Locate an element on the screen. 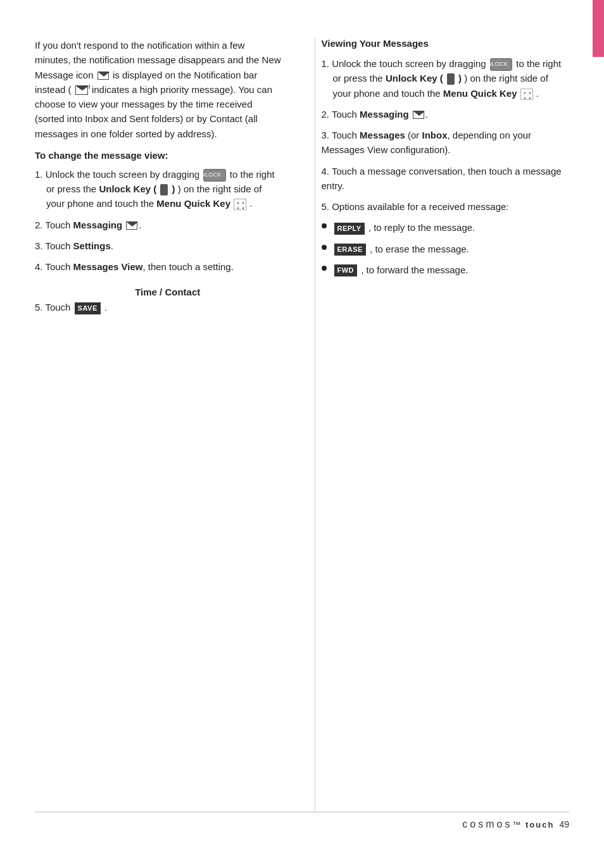 Image resolution: width=604 pixels, height=868 pixels. fwd-button-label: FWD is located at coordinates (346, 271).